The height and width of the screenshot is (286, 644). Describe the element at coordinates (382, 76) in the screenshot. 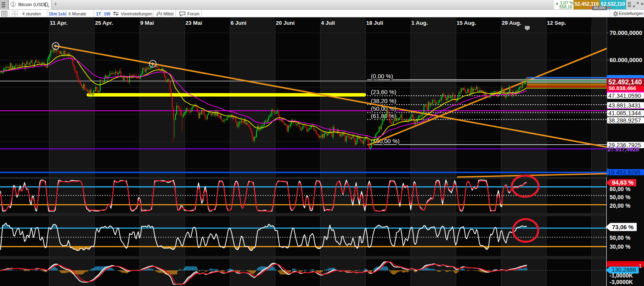

I see `svg-text: (0,00 %)` at that location.